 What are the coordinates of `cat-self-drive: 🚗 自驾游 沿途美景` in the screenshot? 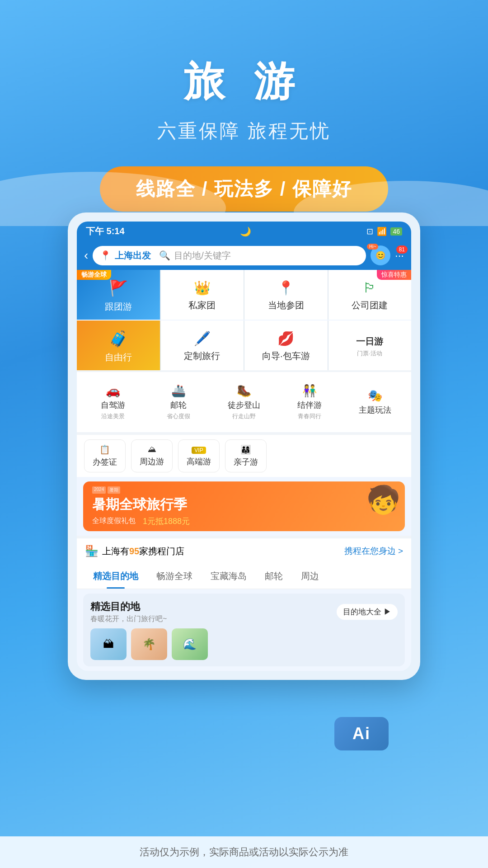 It's located at (113, 402).